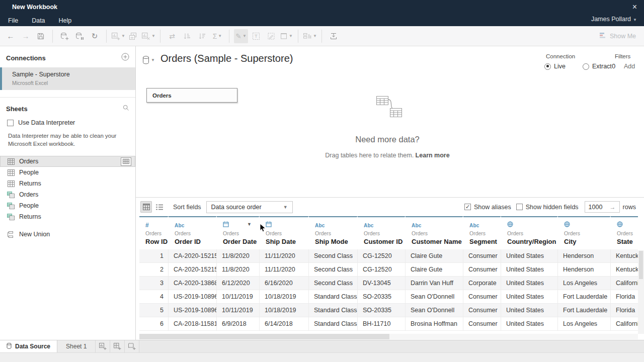 This screenshot has height=362, width=644. Describe the element at coordinates (387, 110) in the screenshot. I see `relate-tables-icon` at that location.